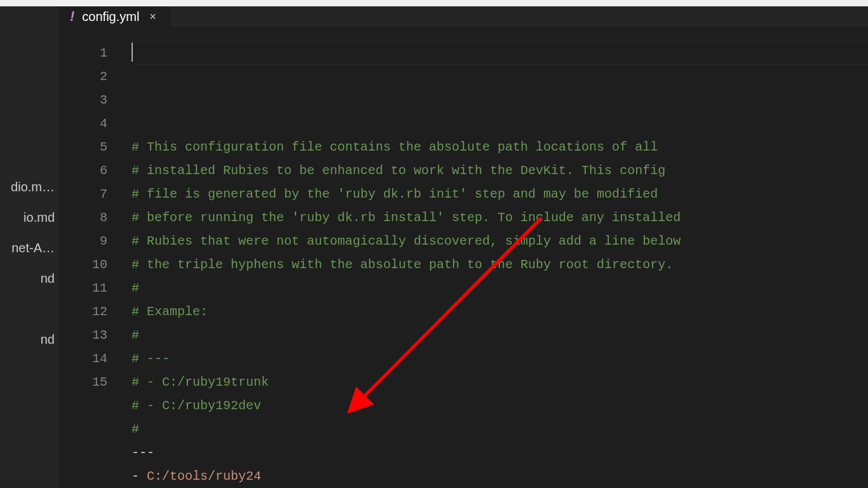 This screenshot has width=868, height=488. What do you see at coordinates (83, 194) in the screenshot?
I see `line-number: 7` at bounding box center [83, 194].